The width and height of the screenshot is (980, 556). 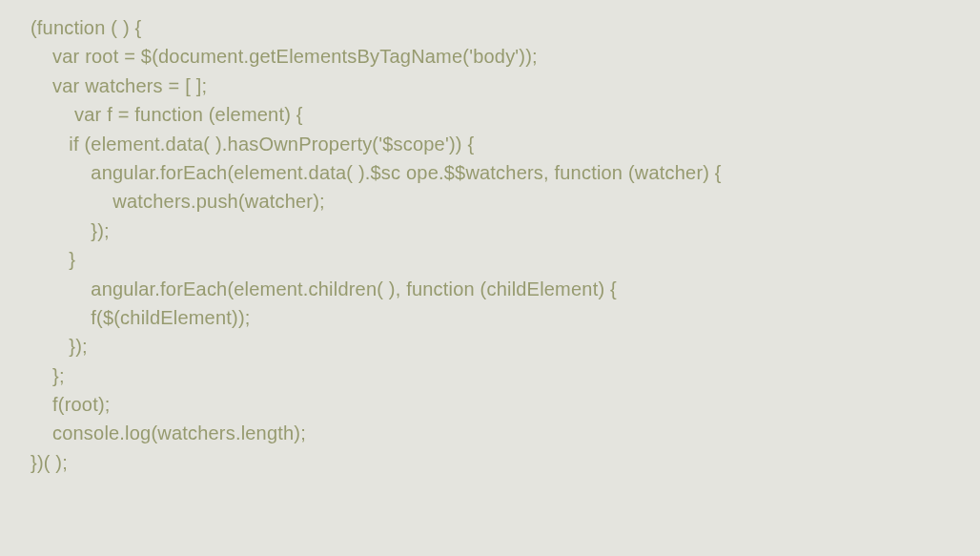 What do you see at coordinates (505, 201) in the screenshot?
I see `code-line: watchers.push(watcher);` at bounding box center [505, 201].